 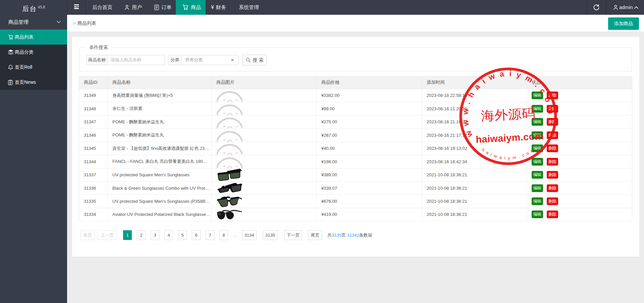 What do you see at coordinates (508, 103) in the screenshot?
I see `svg-text: www.haiwaiym.com` at bounding box center [508, 103].